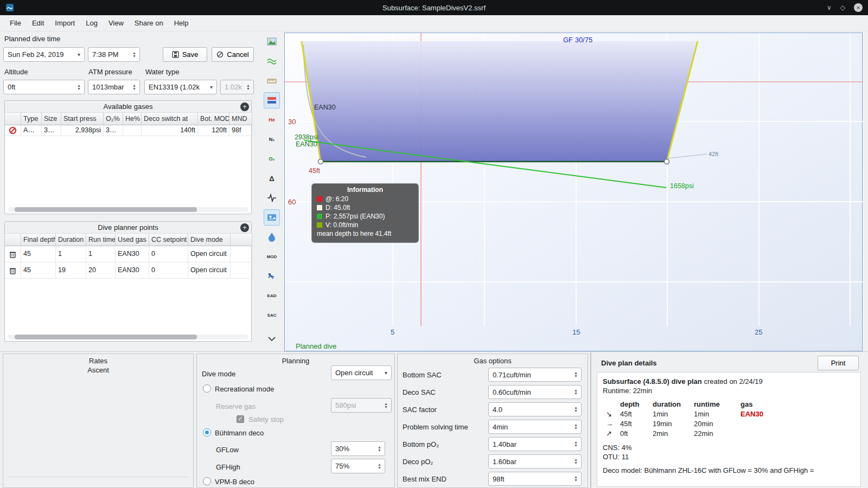 This screenshot has width=868, height=488. What do you see at coordinates (272, 256) in the screenshot?
I see `mod-toggle: MOD` at bounding box center [272, 256].